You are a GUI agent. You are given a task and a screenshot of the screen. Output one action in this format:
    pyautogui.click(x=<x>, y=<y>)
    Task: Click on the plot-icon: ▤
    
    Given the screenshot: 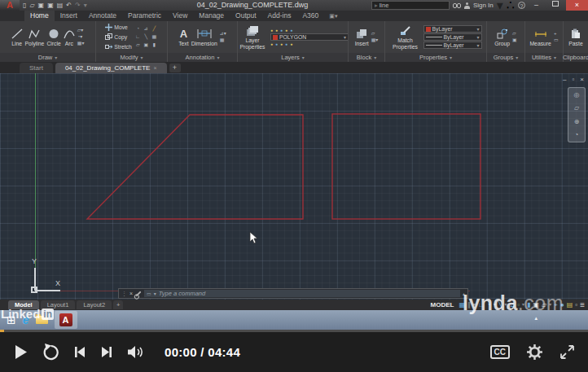 What is the action you would take?
    pyautogui.click(x=60, y=5)
    